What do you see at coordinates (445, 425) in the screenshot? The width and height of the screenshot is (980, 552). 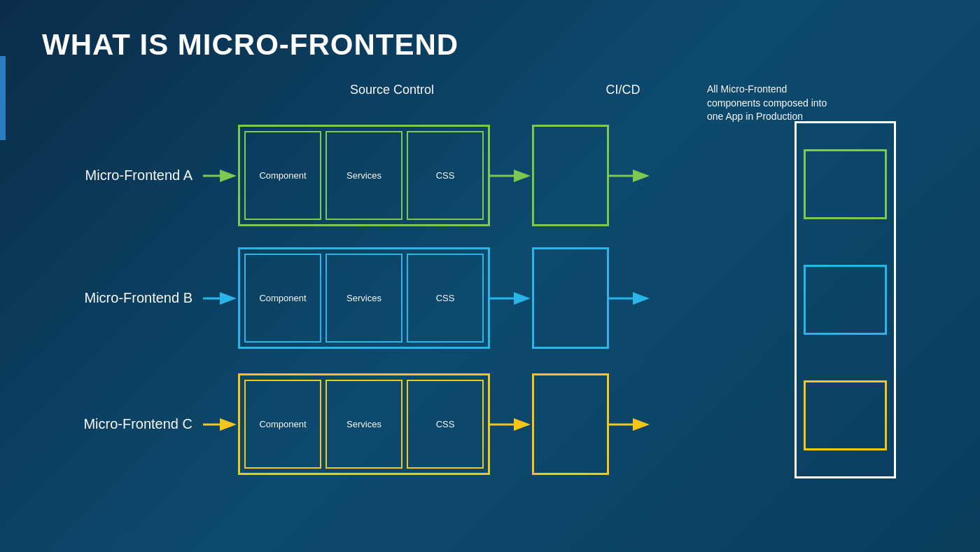 I see `sc-css-c: CSS` at bounding box center [445, 425].